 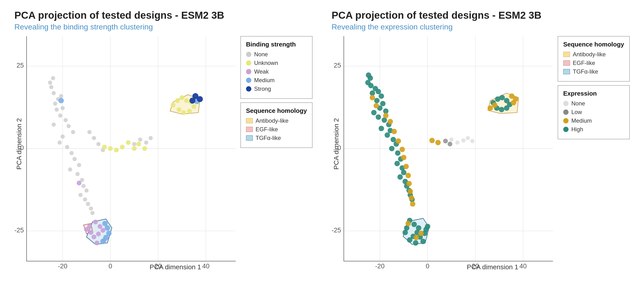 I want to click on chart2-legend2-item-none: None, so click(x=594, y=104).